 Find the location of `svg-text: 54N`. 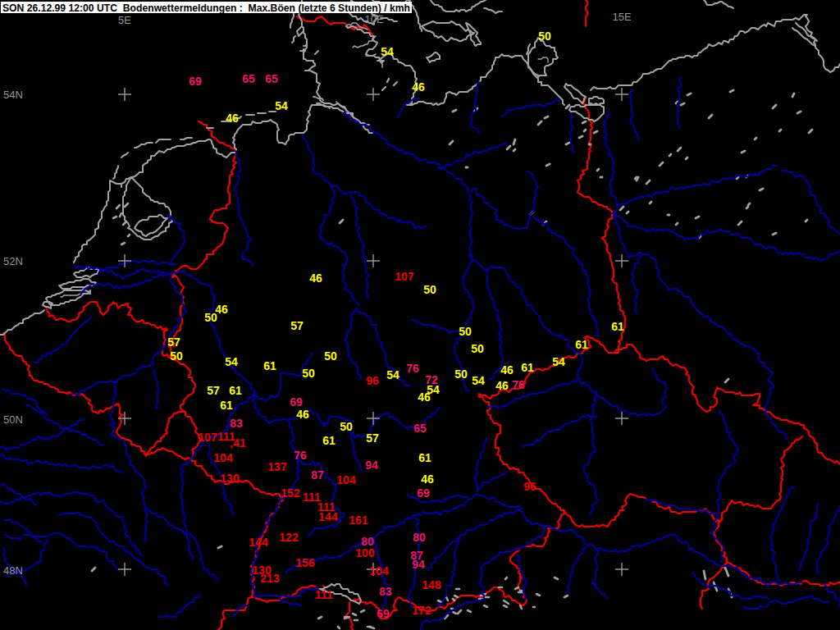

svg-text: 54N is located at coordinates (13, 95).